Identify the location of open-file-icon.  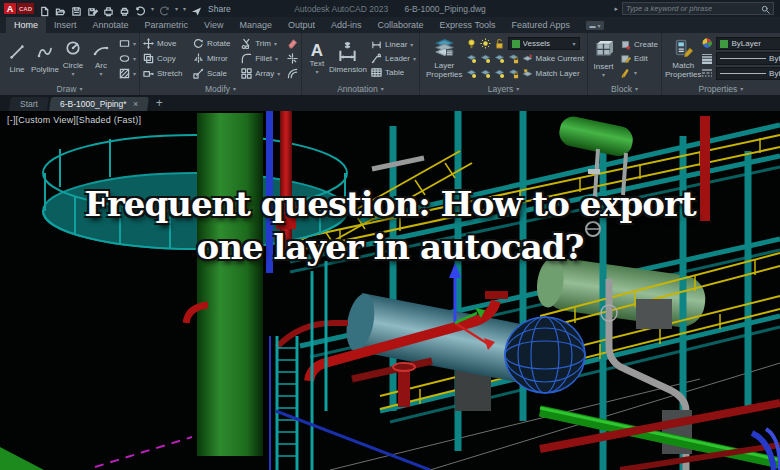
(60, 8).